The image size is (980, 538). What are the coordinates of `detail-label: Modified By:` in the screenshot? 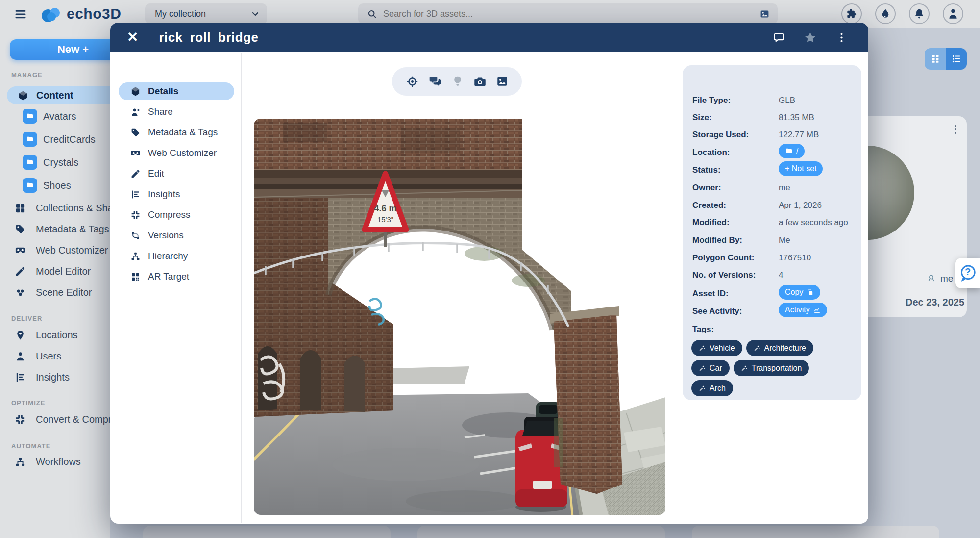 It's located at (717, 240).